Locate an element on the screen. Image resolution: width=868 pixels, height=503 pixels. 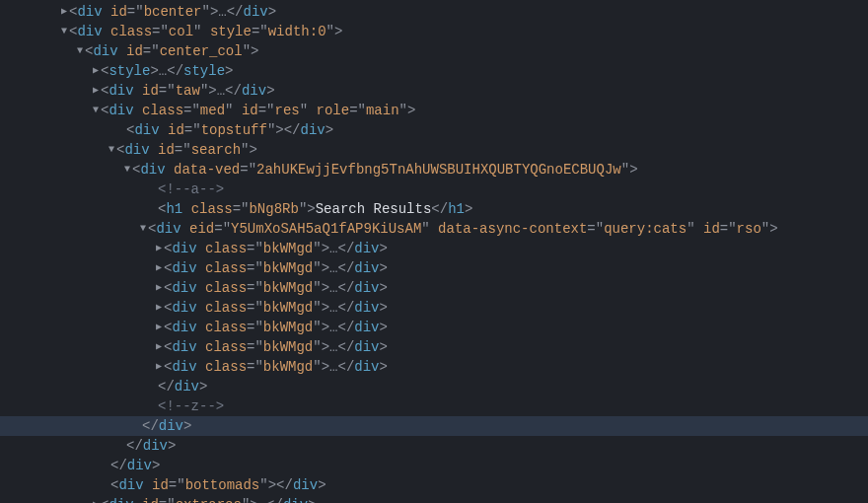
attr-value: center_col is located at coordinates (201, 51).